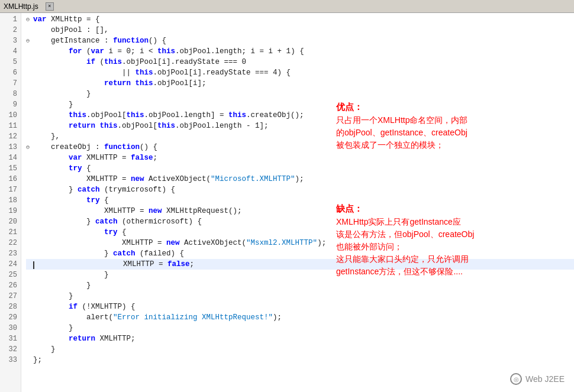 This screenshot has height=392, width=574. Describe the element at coordinates (545, 379) in the screenshot. I see `watermark-text: Web J2EE` at that location.